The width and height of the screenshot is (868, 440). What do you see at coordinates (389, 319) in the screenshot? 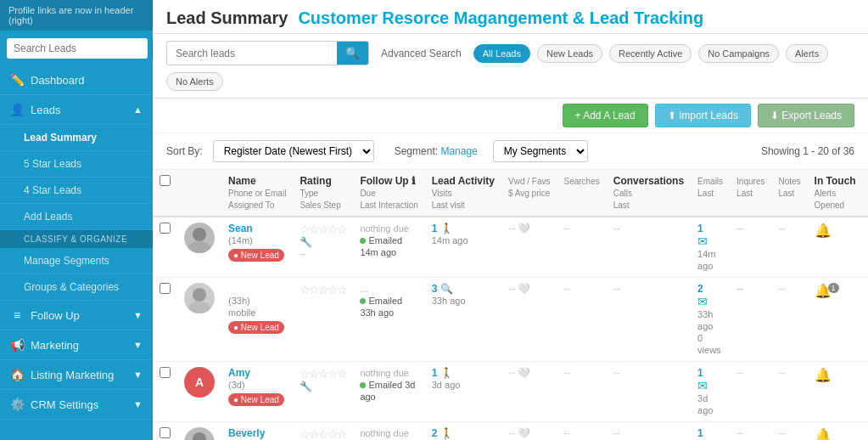
I see `followup-cell: ... Emailed 33h ago` at bounding box center [389, 319].